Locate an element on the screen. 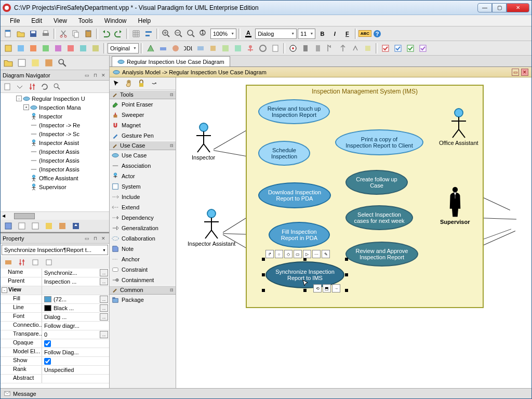  palette-item-actor: Actor is located at coordinates (142, 176).